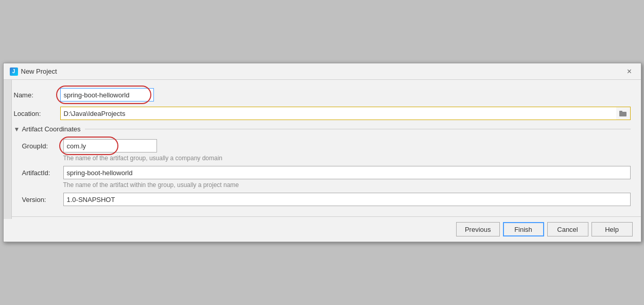 This screenshot has height=305, width=644. What do you see at coordinates (358, 129) in the screenshot?
I see `section-divider` at bounding box center [358, 129].